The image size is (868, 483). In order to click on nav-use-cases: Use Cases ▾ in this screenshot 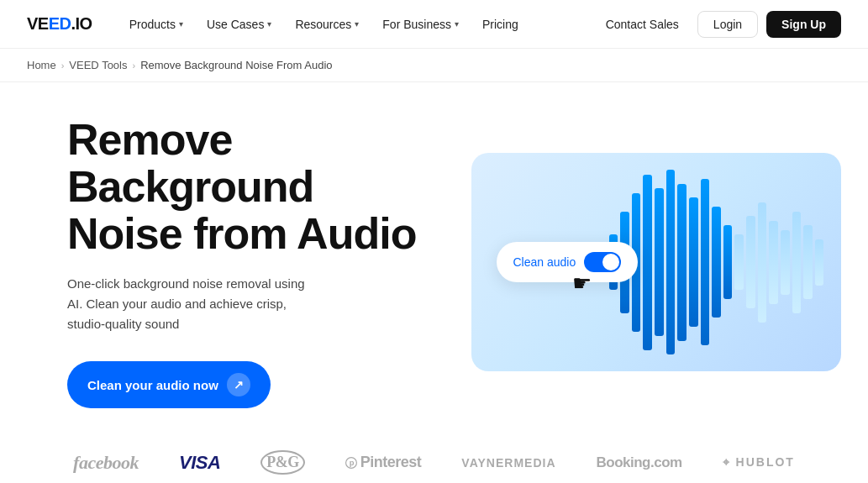, I will do `click(239, 24)`.